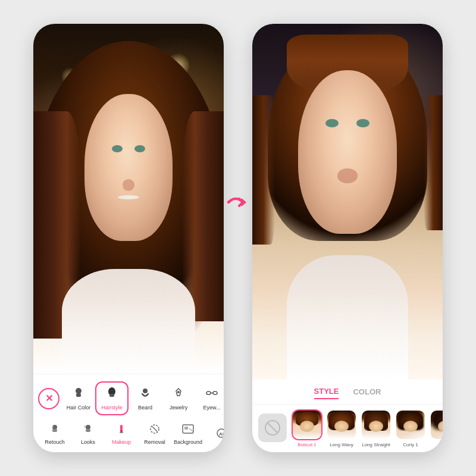 The height and width of the screenshot is (476, 476). What do you see at coordinates (273, 428) in the screenshot?
I see `hairstyle-none` at bounding box center [273, 428].